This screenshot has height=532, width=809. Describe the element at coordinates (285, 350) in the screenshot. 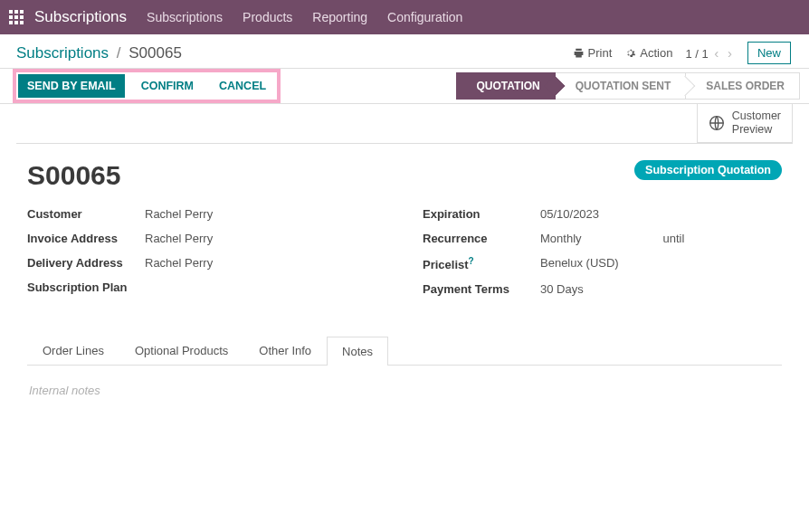

I see `tab-other-info: Other Info` at that location.